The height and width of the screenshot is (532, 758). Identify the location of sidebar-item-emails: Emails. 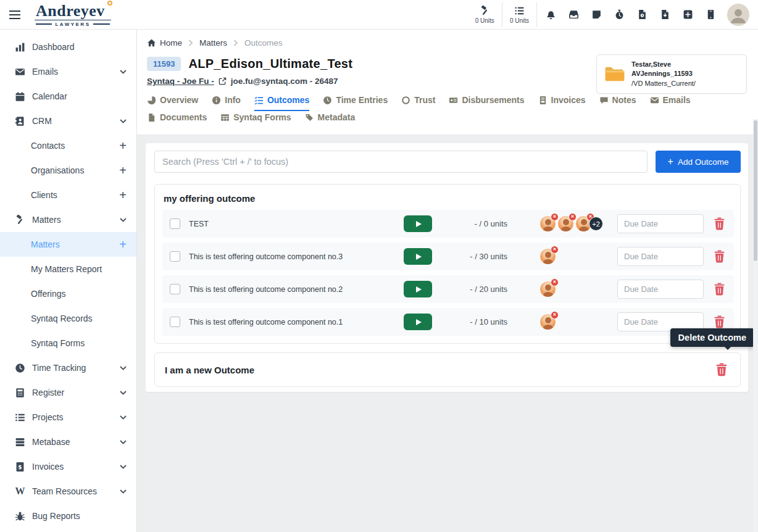
(68, 72).